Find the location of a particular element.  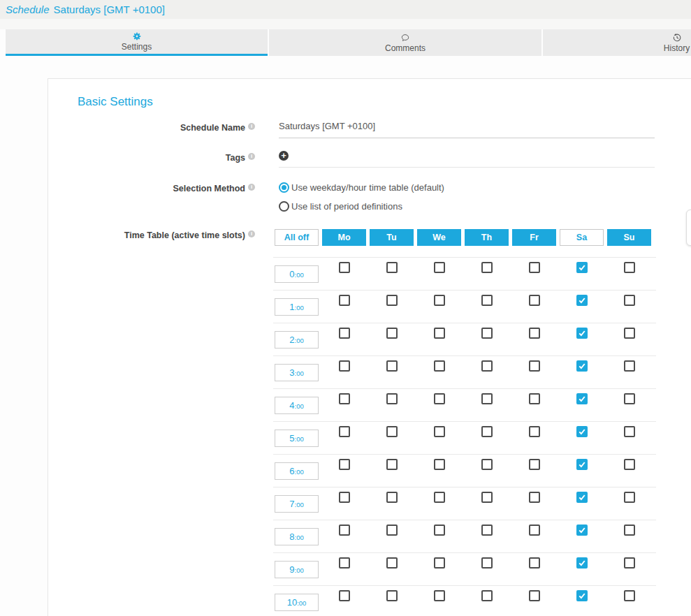

day-toggle-sa: Sa is located at coordinates (581, 237).